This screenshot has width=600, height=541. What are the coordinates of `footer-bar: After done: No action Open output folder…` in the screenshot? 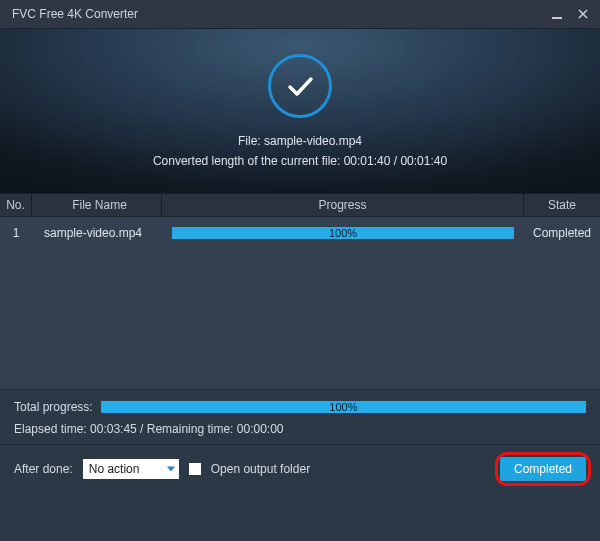 It's located at (300, 469).